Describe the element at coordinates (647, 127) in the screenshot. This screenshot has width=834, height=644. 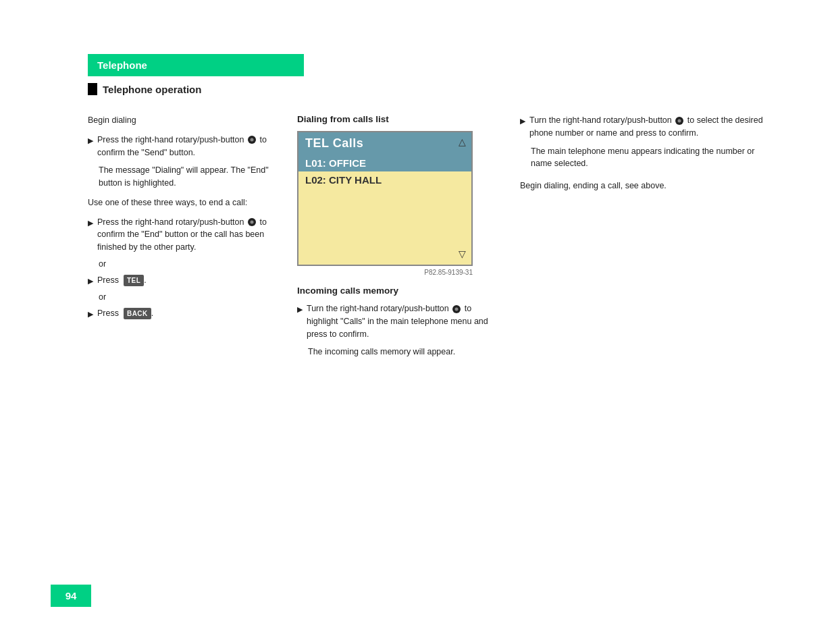
I see `bullet-item-right-1: ▶ Turn the right-hand rotary/push-button…` at that location.